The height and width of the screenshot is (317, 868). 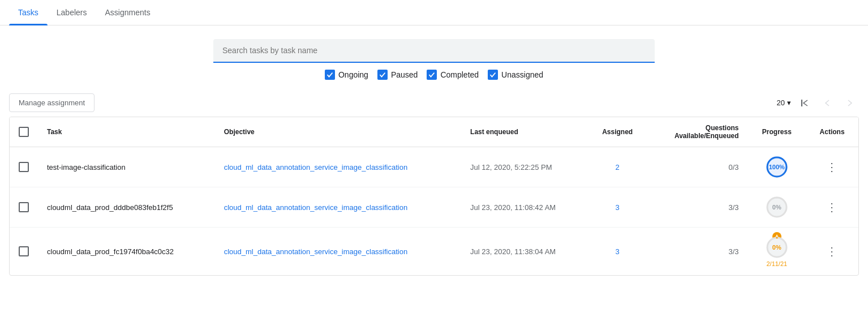 What do you see at coordinates (434, 207) in the screenshot?
I see `table-row: cloudml_data_prod_dddbe083feb1f2f5cloud_…` at bounding box center [434, 207].